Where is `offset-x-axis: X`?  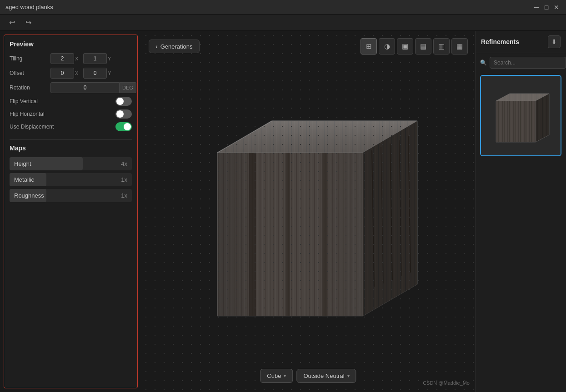 offset-x-axis: X is located at coordinates (78, 73).